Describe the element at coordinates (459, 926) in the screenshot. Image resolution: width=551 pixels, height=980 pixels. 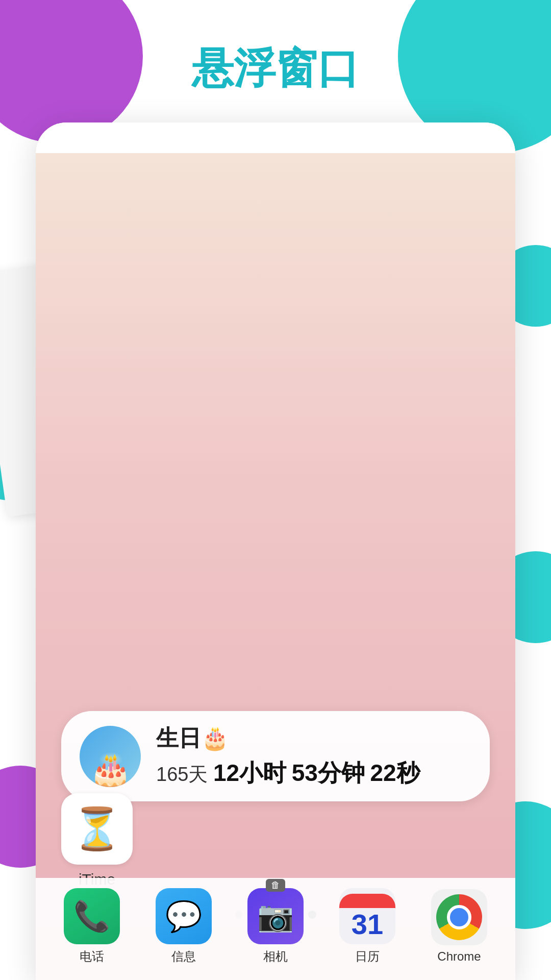
I see `dock-app-chrome: Chrome` at that location.